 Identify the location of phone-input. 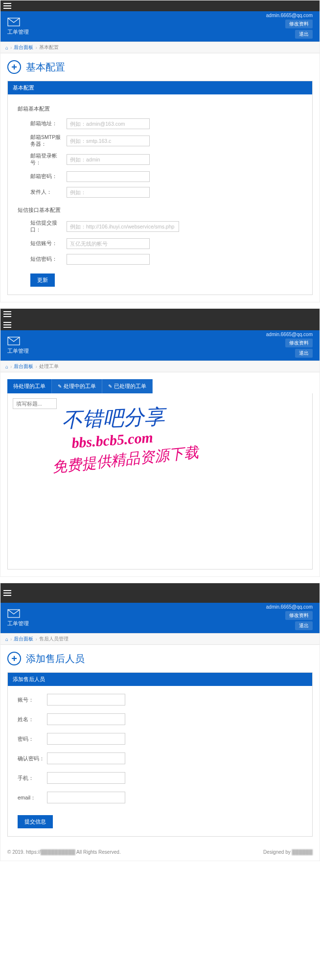
(86, 778).